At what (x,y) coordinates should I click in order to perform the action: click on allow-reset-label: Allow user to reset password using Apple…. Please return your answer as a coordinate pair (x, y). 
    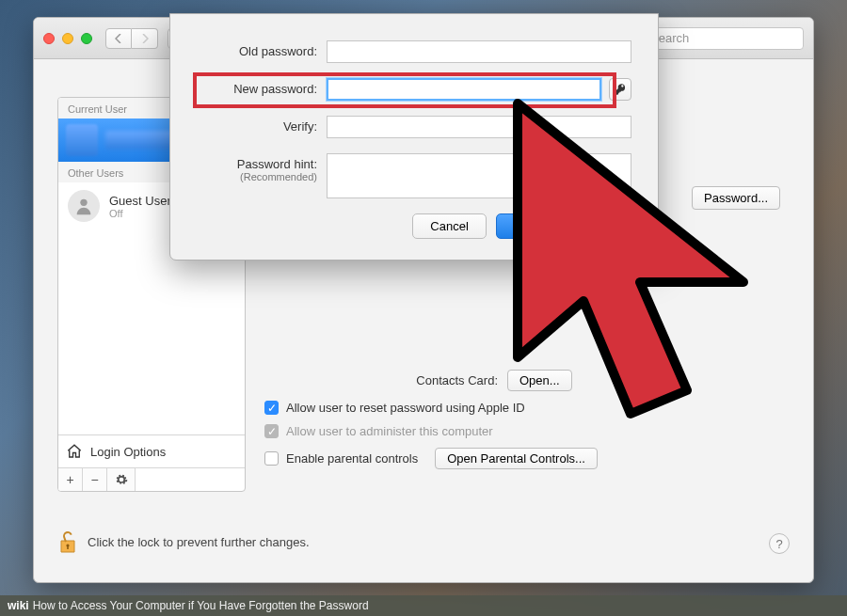
    Looking at the image, I should click on (406, 408).